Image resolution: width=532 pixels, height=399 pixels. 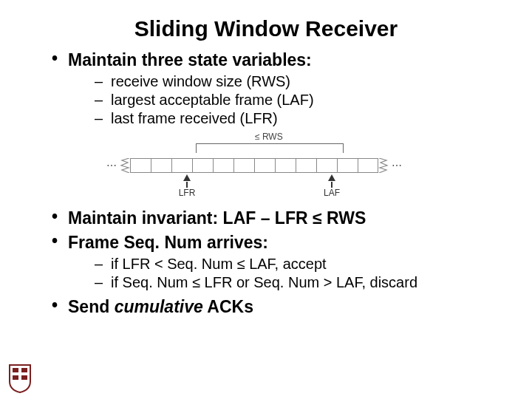 I want to click on bullet-text: Maintain invariant: LAF – LFR ≤ RWS, so click(x=217, y=218).